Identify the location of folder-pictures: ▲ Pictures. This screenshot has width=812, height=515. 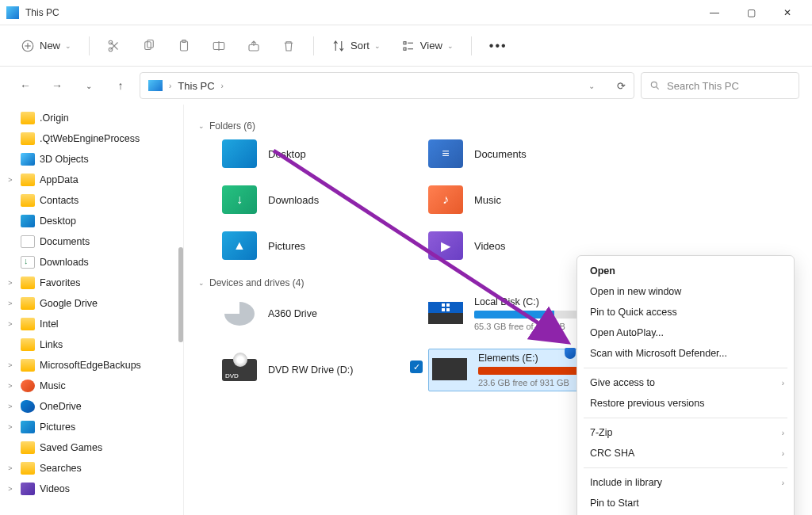
(325, 246).